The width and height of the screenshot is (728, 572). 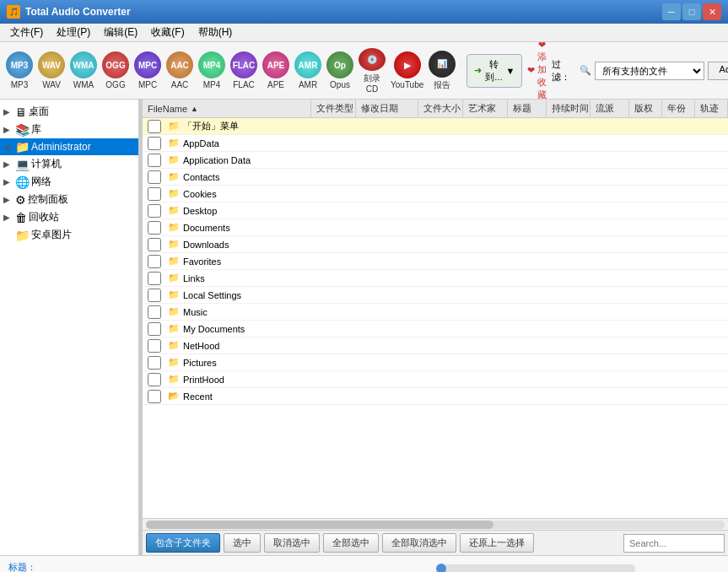 I want to click on table-row: 📁 Downloads, so click(x=435, y=245).